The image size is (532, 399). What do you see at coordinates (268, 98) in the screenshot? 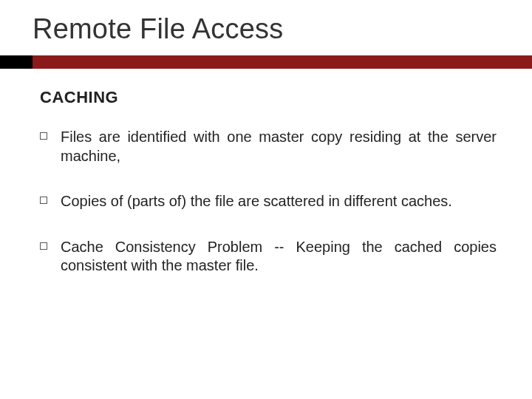
I see `section-heading: CACHING` at bounding box center [268, 98].